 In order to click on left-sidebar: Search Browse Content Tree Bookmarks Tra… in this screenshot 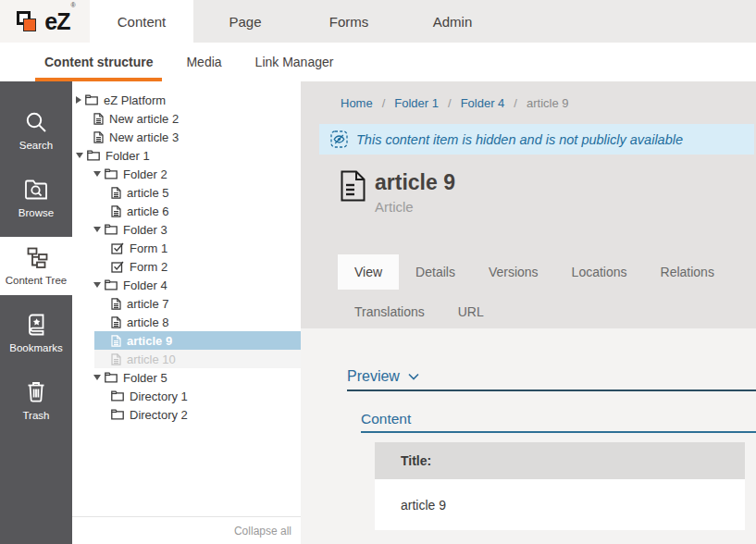, I will do `click(36, 313)`.